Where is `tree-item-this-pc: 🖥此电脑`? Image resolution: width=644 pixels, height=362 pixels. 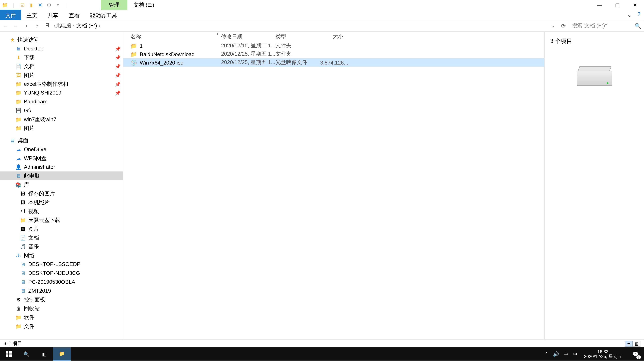
tree-item-this-pc: 🖥此电脑 is located at coordinates (62, 176).